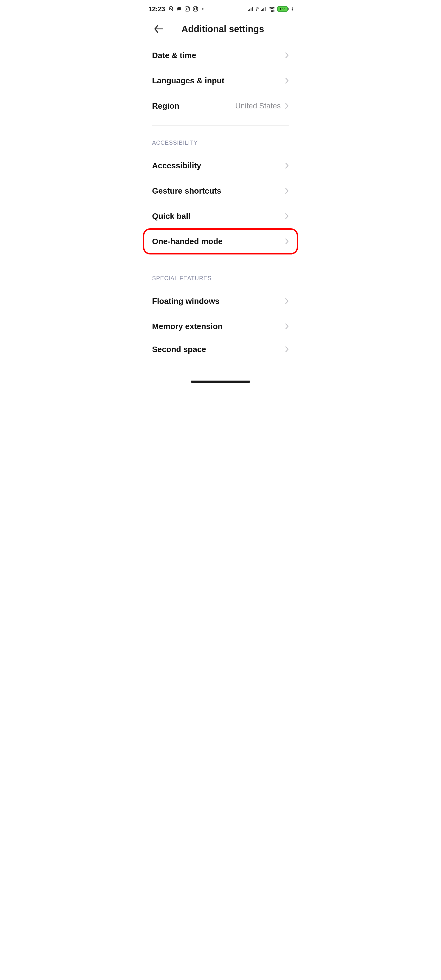 This screenshot has height=980, width=441. I want to click on row-label: Languages & input, so click(188, 81).